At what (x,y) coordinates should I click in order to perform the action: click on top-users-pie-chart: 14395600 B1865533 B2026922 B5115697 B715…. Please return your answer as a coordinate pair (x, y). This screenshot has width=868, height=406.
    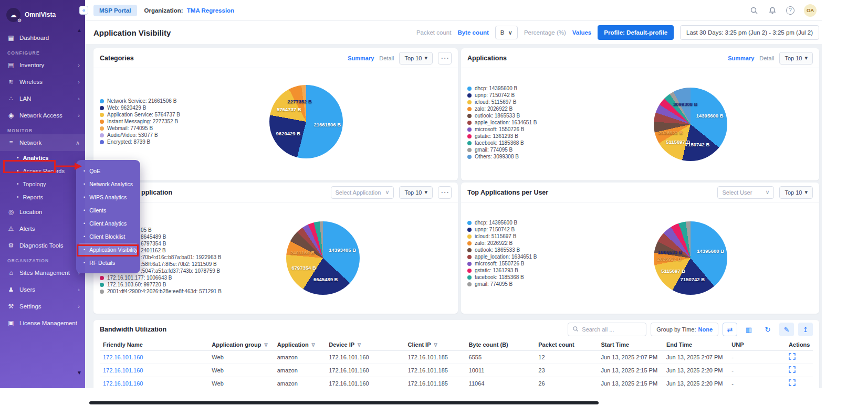
    Looking at the image, I should click on (691, 258).